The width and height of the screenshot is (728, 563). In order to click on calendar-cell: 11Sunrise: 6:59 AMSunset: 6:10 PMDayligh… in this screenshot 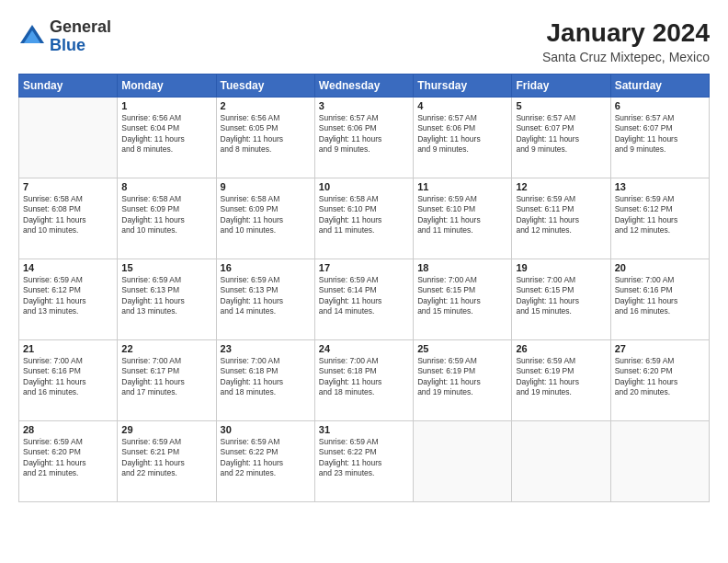, I will do `click(463, 219)`.